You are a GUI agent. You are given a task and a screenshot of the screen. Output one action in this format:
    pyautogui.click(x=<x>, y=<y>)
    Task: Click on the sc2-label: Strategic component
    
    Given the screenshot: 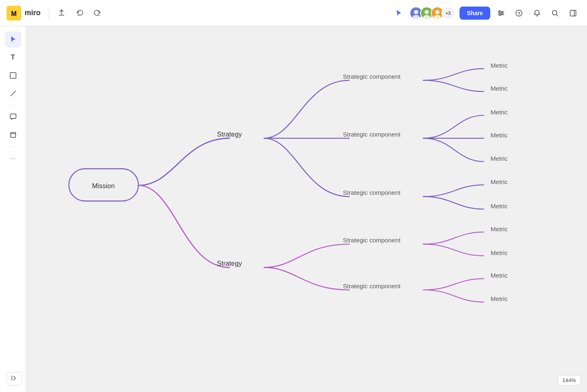 What is the action you would take?
    pyautogui.click(x=371, y=134)
    